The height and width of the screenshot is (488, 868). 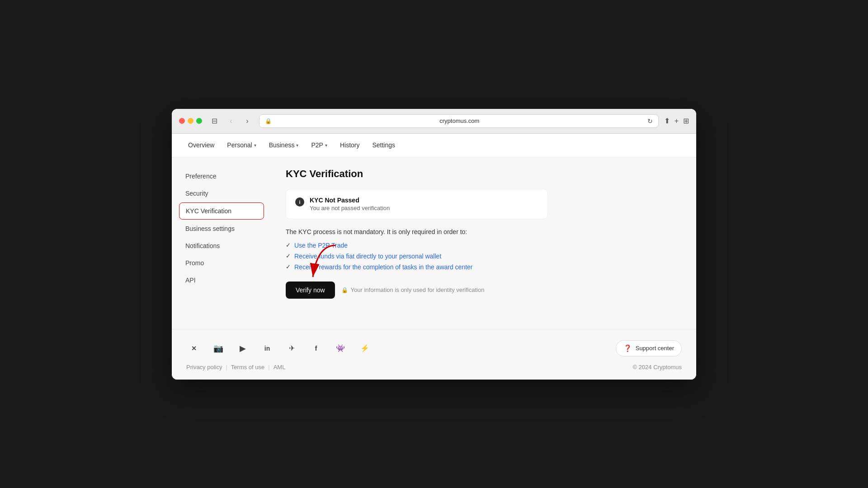 I want to click on instagram-icon: 📷, so click(x=218, y=348).